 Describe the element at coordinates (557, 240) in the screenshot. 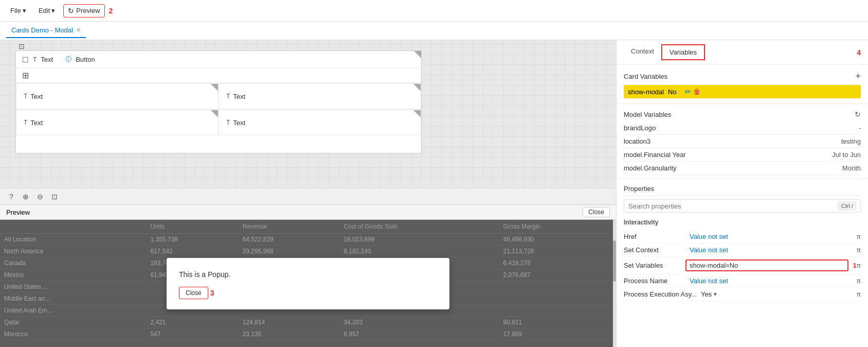

I see `table-cell: 46,498,930` at that location.